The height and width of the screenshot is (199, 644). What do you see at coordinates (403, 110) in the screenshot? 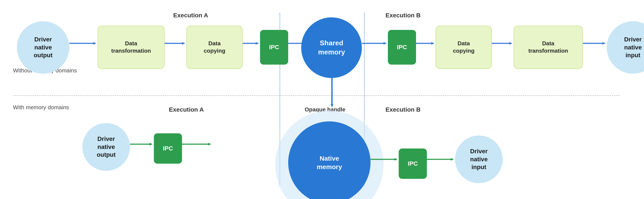
I see `exec-b-label-bot: Execution B` at bounding box center [403, 110].